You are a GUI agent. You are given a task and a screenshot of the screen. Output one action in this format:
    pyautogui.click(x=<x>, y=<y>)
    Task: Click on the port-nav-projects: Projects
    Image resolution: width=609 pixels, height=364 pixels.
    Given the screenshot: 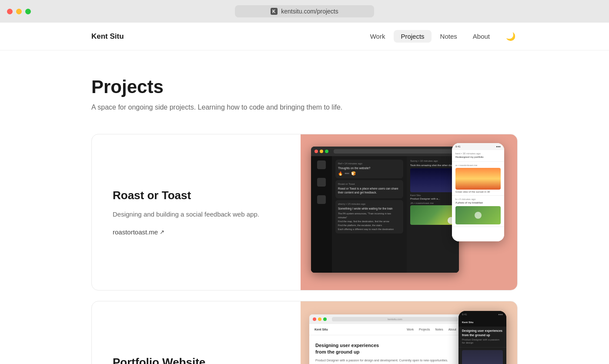 What is the action you would take?
    pyautogui.click(x=425, y=330)
    